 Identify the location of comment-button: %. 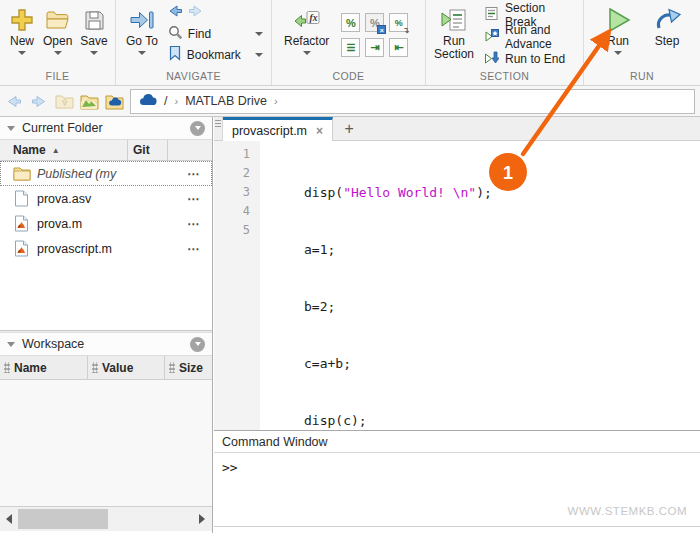
(350, 22).